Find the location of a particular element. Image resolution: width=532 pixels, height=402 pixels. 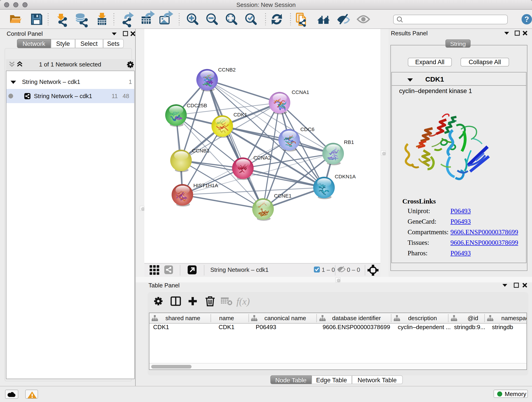

svg-text: CDK1 is located at coordinates (241, 115).